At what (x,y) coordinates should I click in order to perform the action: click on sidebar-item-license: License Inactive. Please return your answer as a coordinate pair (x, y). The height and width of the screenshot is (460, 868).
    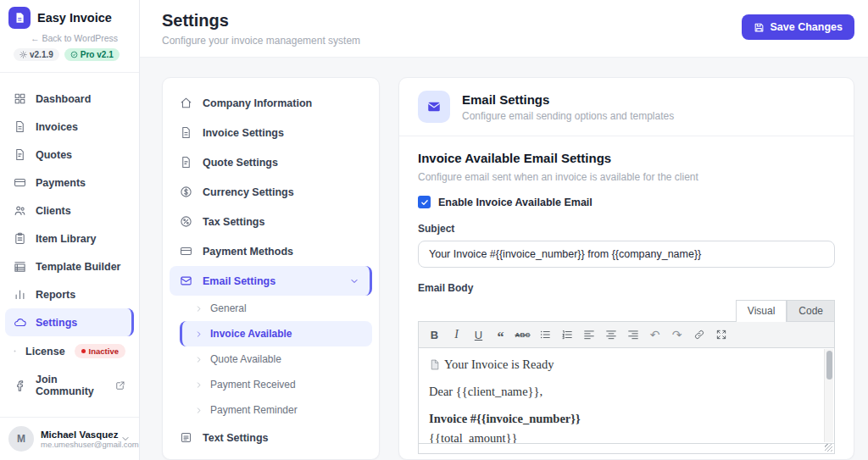
    Looking at the image, I should click on (70, 351).